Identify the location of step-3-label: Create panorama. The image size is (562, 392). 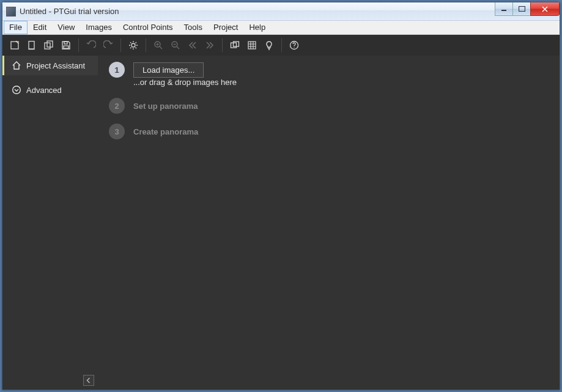
(166, 132).